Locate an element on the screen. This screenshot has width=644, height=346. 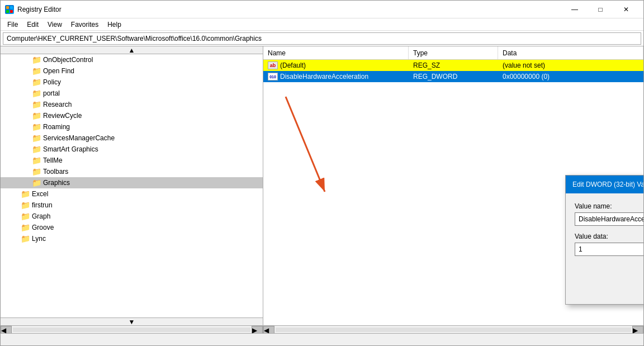
tree-item-firstrun: 📁 firstrun is located at coordinates (132, 205).